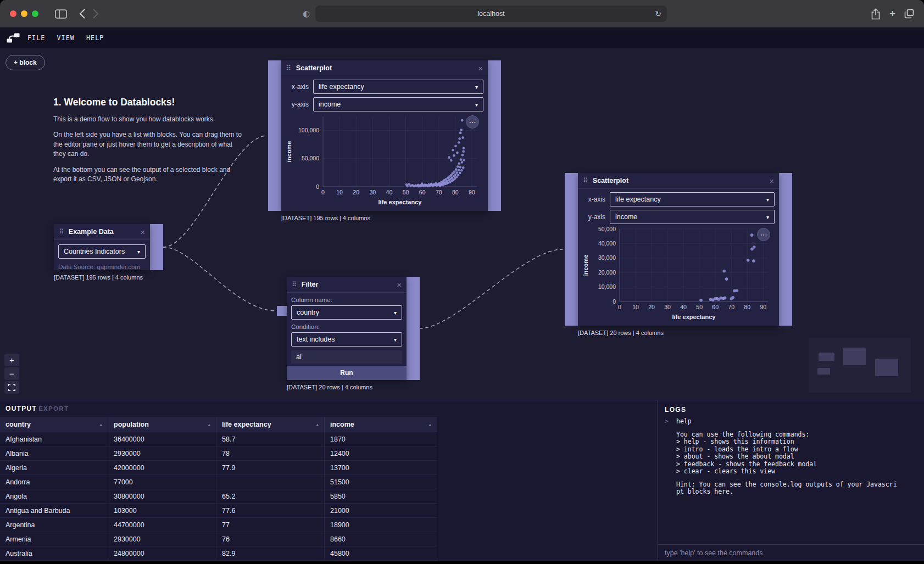  What do you see at coordinates (791, 552) in the screenshot?
I see `logs-input-bar` at bounding box center [791, 552].